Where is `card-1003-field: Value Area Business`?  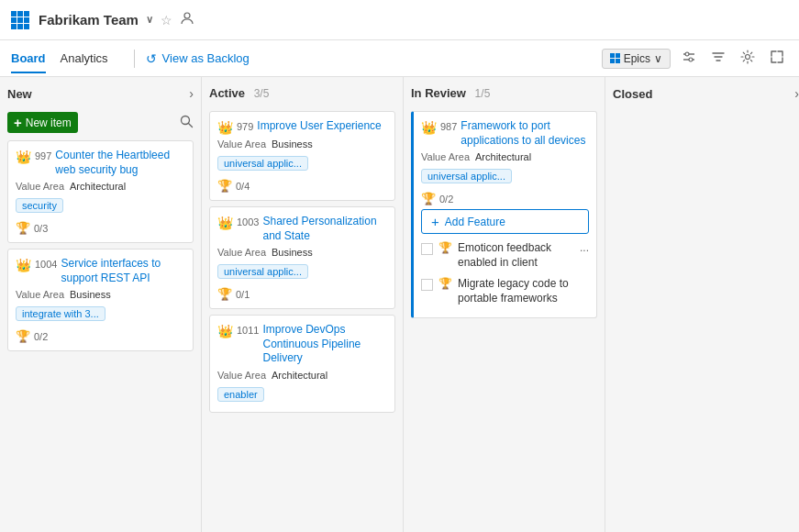
card-1003-field: Value Area Business is located at coordinates (303, 252).